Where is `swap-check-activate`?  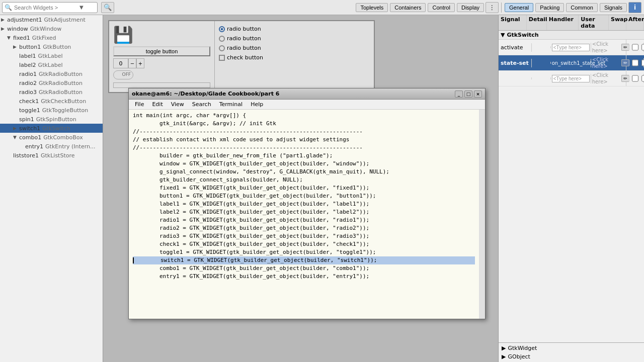 swap-check-activate is located at coordinates (635, 47).